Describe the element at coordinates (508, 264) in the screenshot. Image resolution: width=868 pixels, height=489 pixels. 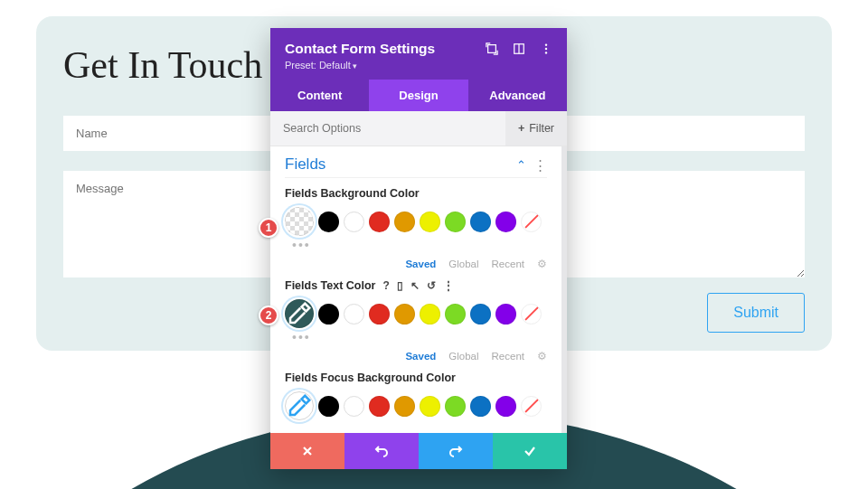
I see `palette-recent: Recent` at that location.